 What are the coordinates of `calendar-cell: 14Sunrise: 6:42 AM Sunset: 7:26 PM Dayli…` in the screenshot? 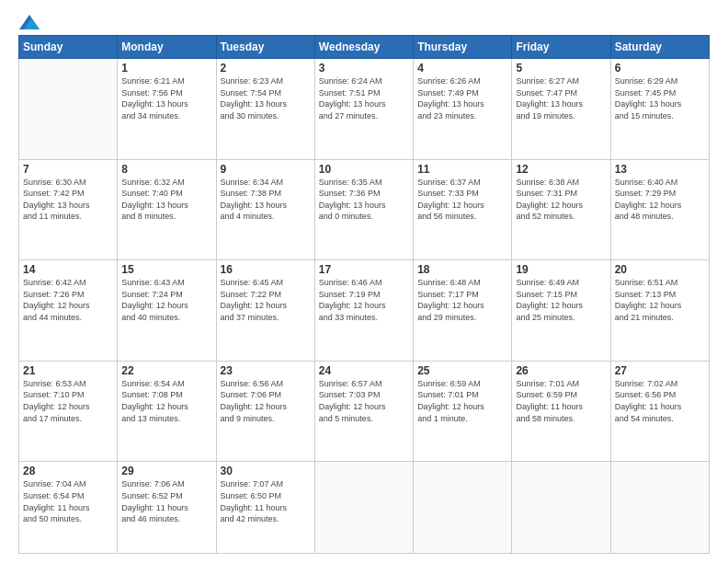 It's located at (68, 311).